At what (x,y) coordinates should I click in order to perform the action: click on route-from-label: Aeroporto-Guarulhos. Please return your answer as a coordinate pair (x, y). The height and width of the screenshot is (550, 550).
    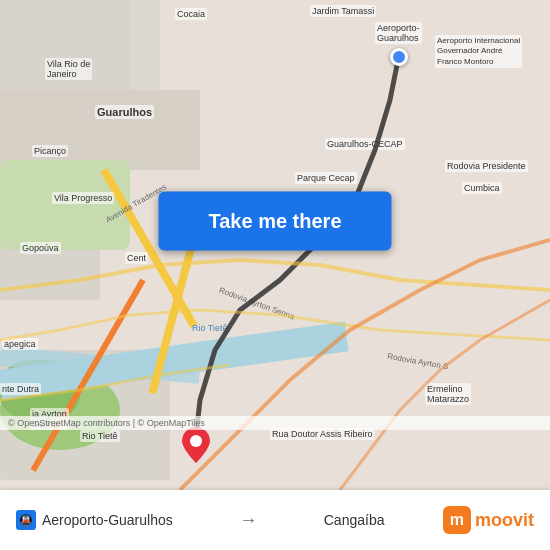
    Looking at the image, I should click on (108, 520).